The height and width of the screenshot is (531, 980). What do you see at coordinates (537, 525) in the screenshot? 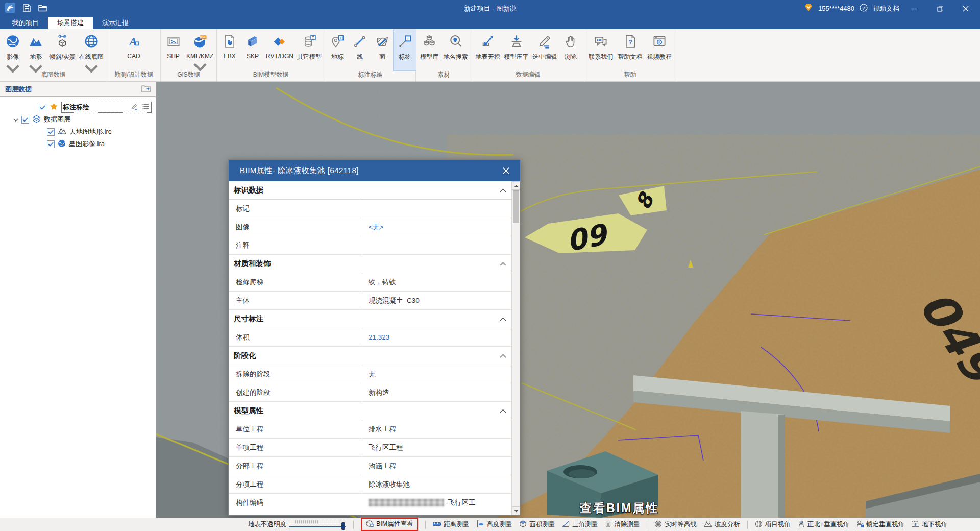
I see `area-measure-button: 面积测量` at bounding box center [537, 525].